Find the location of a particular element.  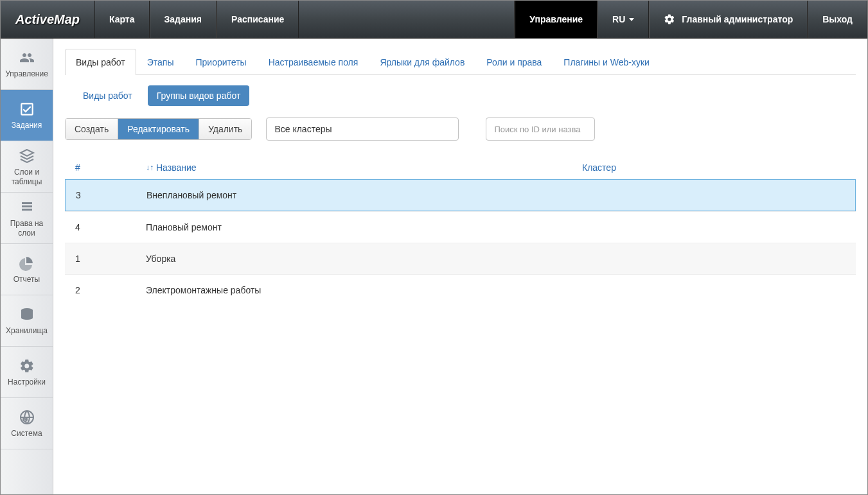

piechart-icon is located at coordinates (27, 263).